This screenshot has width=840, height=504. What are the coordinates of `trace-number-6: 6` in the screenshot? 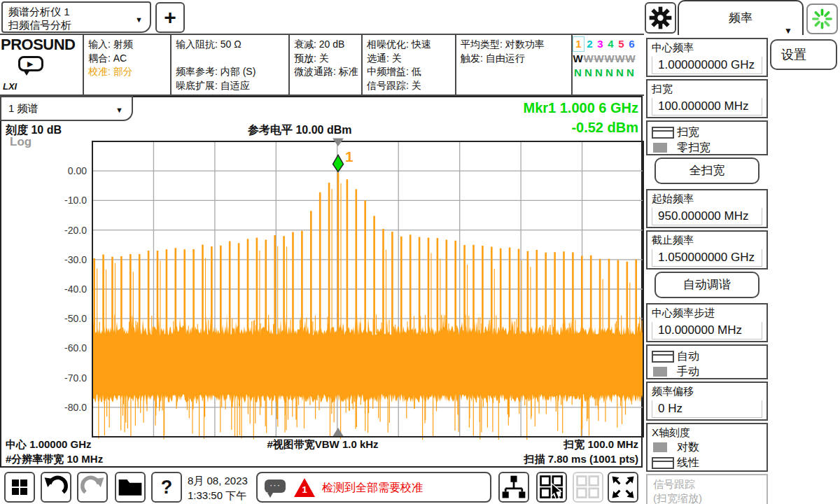 It's located at (631, 44).